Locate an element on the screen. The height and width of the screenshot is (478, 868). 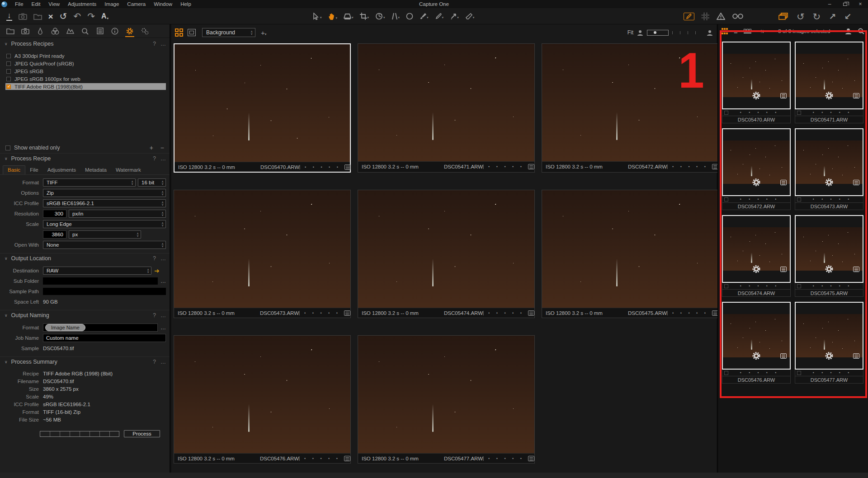
bit-depth-select: 16 bit∧∨ is located at coordinates (152, 183).